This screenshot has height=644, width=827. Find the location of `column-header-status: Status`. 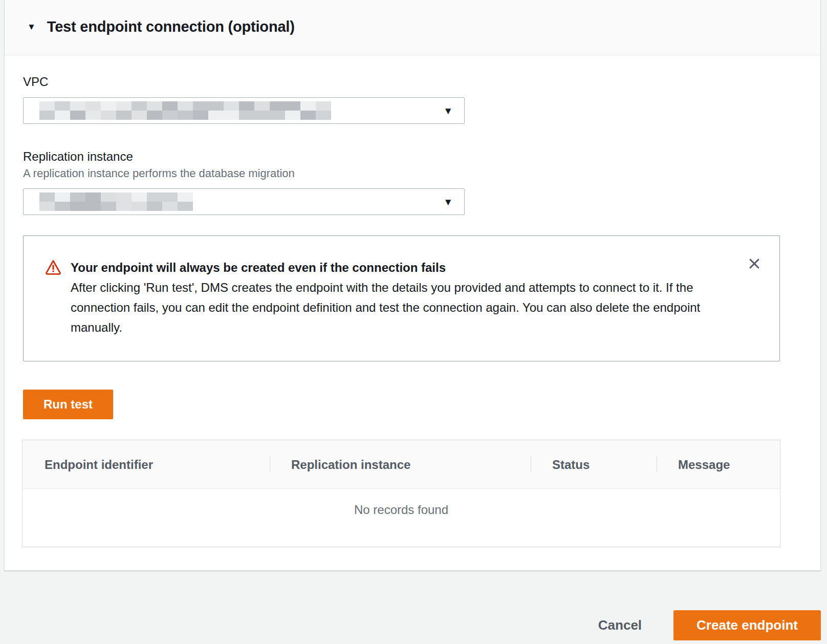

column-header-status: Status is located at coordinates (594, 464).